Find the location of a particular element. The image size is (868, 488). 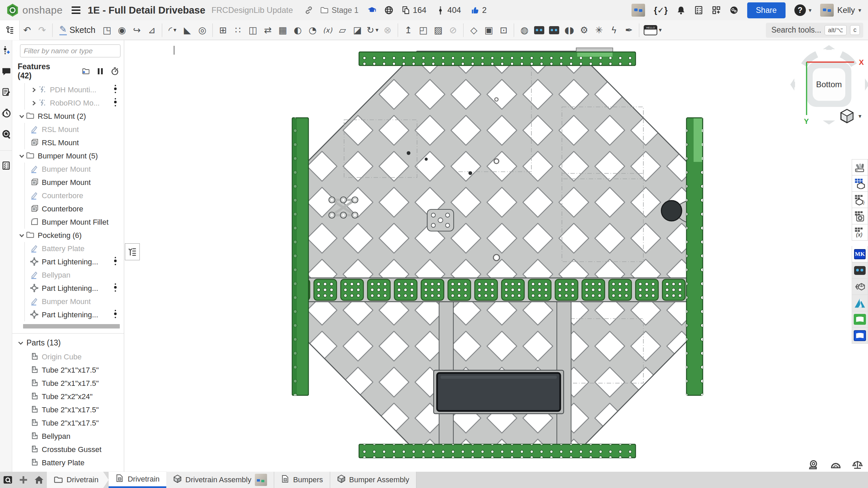

new-folder-icon is located at coordinates (86, 71).